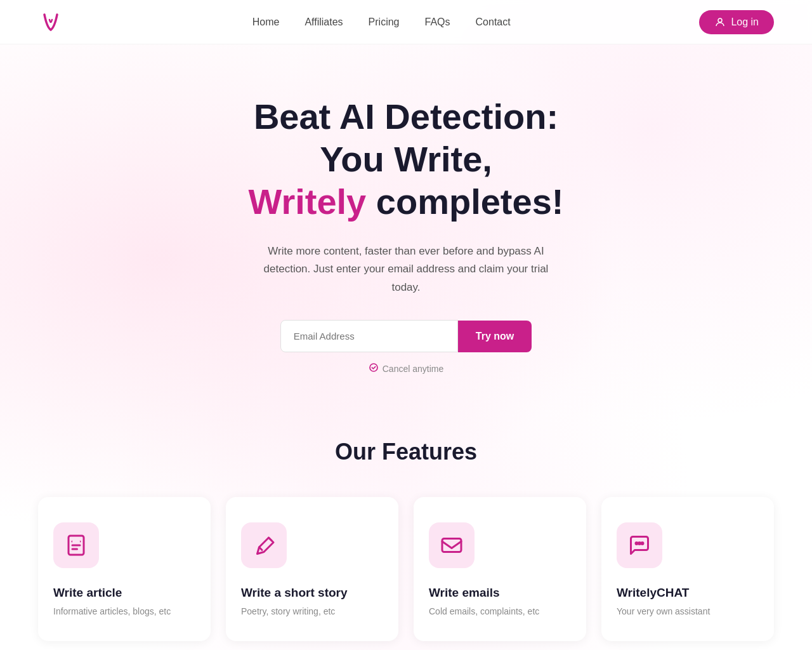  I want to click on navbar: Home Affiliates Pricing FAQs Contact Log…, so click(406, 22).